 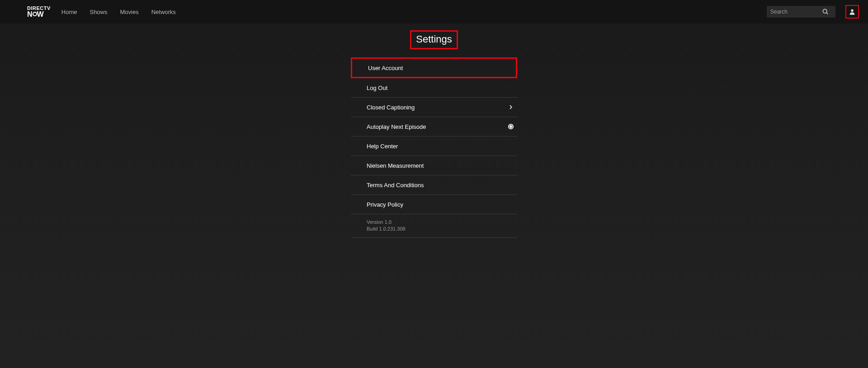 I want to click on settings-row-label: Privacy Policy, so click(x=385, y=204).